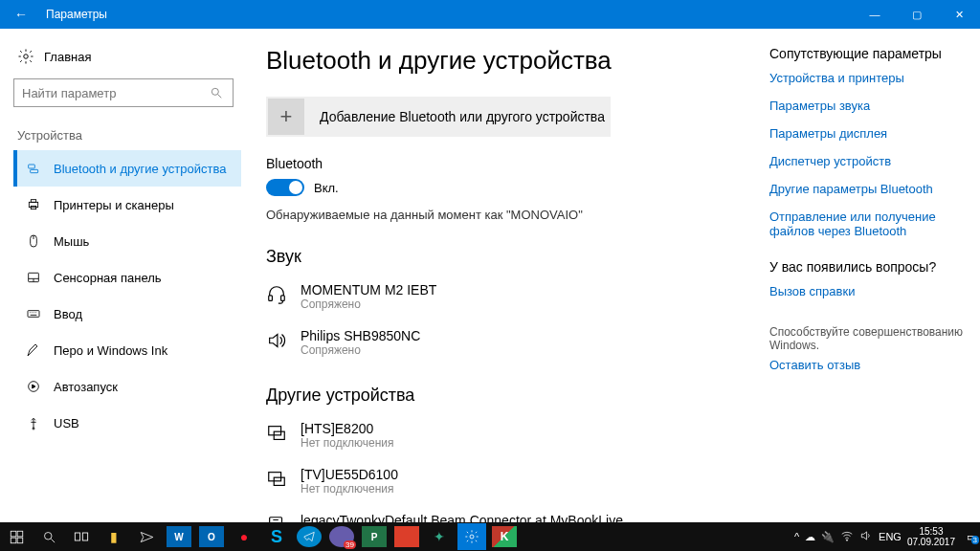 The image size is (980, 551). What do you see at coordinates (21, 14) in the screenshot?
I see `back-button: ←` at bounding box center [21, 14].